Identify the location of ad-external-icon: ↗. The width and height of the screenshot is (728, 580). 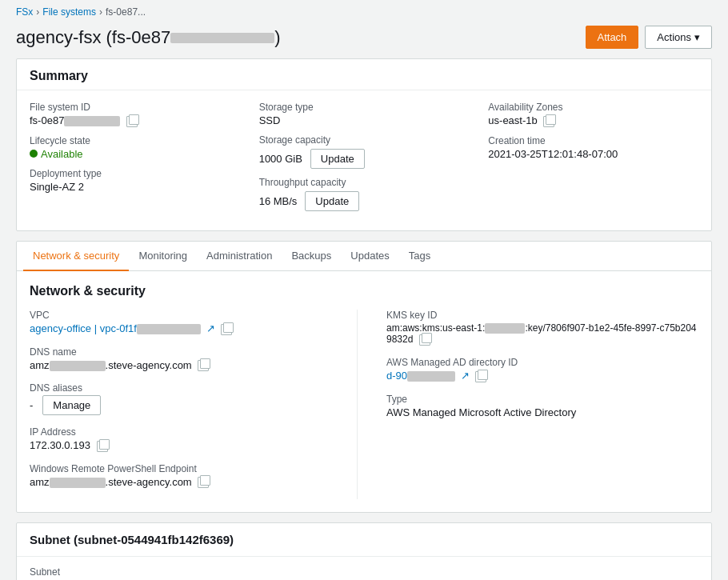
(466, 376).